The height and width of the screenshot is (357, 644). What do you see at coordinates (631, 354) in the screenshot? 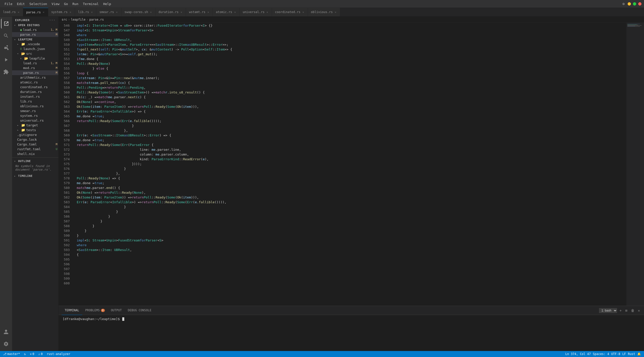
I see `status-language: Rust` at bounding box center [631, 354].